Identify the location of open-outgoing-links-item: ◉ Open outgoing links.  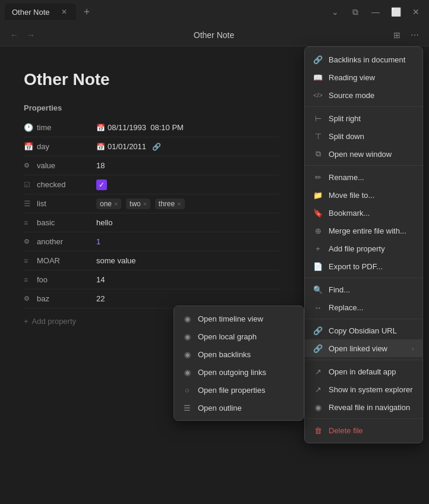
(239, 372).